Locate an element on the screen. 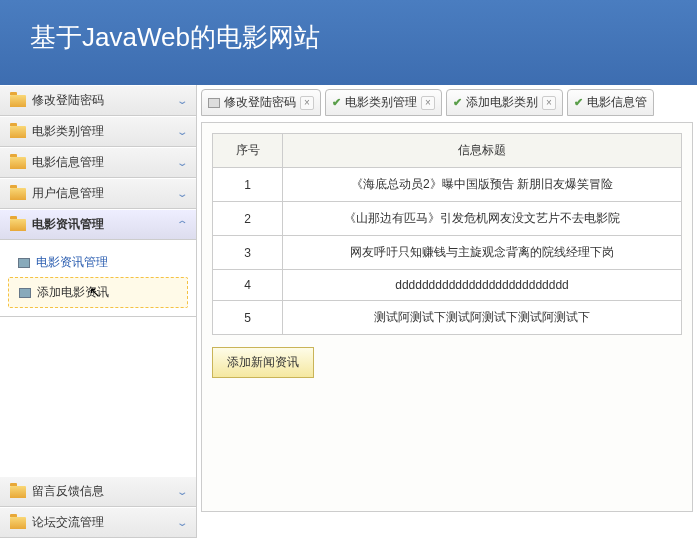 This screenshot has width=697, height=543. table-row: 3网友呼吁只知赚钱与主旋观念背离的院线经理下岗 is located at coordinates (448, 253).